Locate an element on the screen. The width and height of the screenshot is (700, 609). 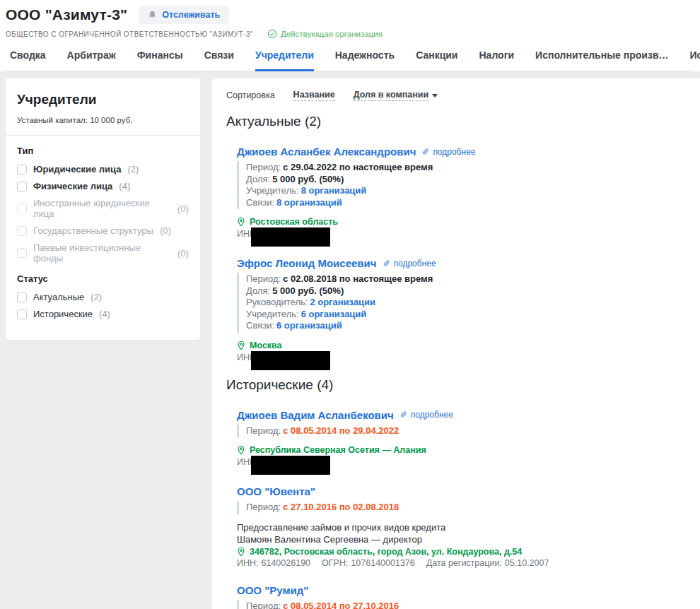
location-label: Москва is located at coordinates (266, 345).